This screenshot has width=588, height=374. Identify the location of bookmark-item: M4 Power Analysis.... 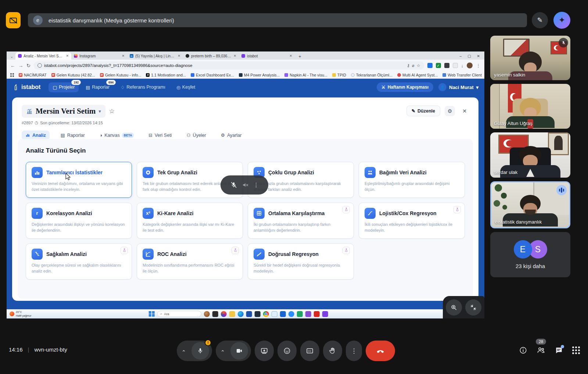
(259, 75).